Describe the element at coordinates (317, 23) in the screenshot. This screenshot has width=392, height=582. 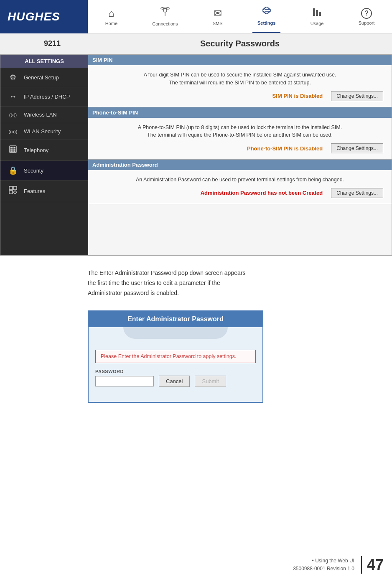
I see `nav-label-usage: Usage` at that location.